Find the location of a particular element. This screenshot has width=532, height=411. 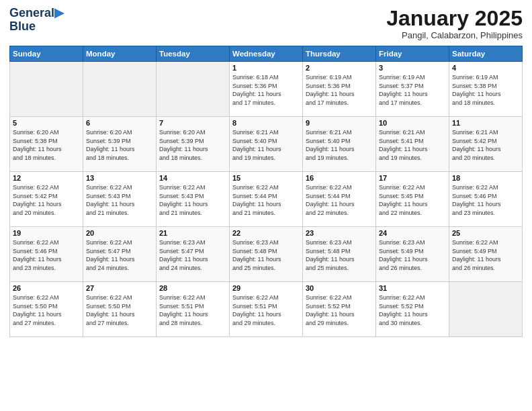

calendar-cell: 8Sunrise: 6:21 AM Sunset: 5:40 PM Daylig… is located at coordinates (266, 144).